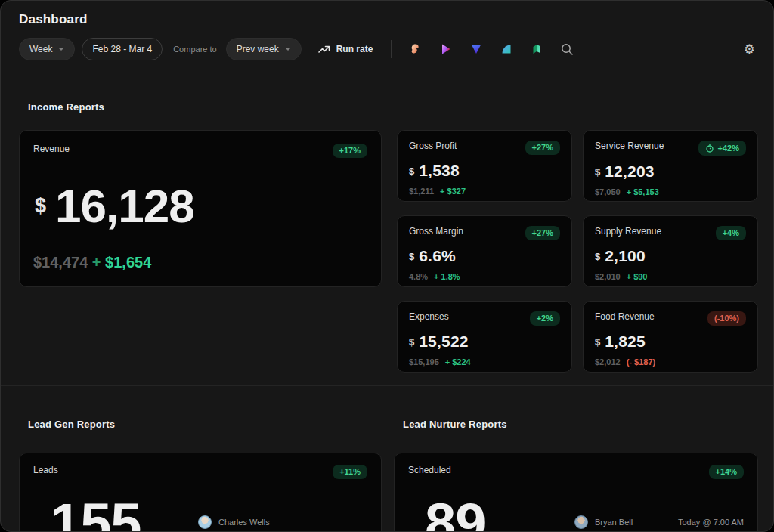 Image resolution: width=774 pixels, height=532 pixels. What do you see at coordinates (422, 191) in the screenshot?
I see `previous-value: $1,211` at bounding box center [422, 191].